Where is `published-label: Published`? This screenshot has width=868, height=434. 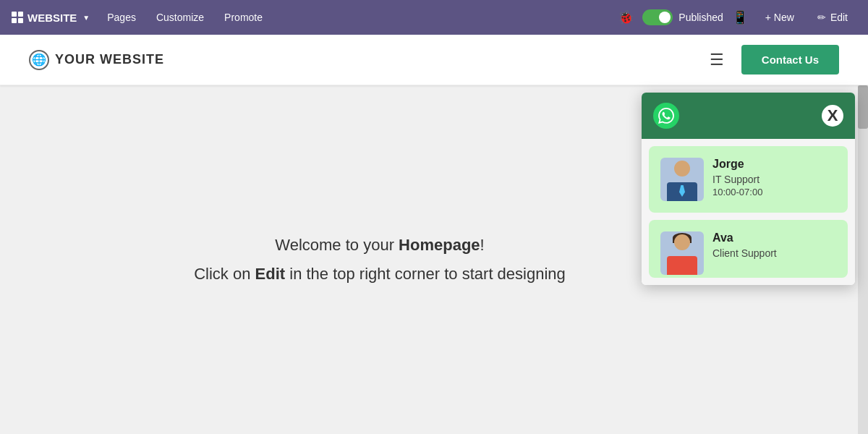
published-label: Published is located at coordinates (701, 17).